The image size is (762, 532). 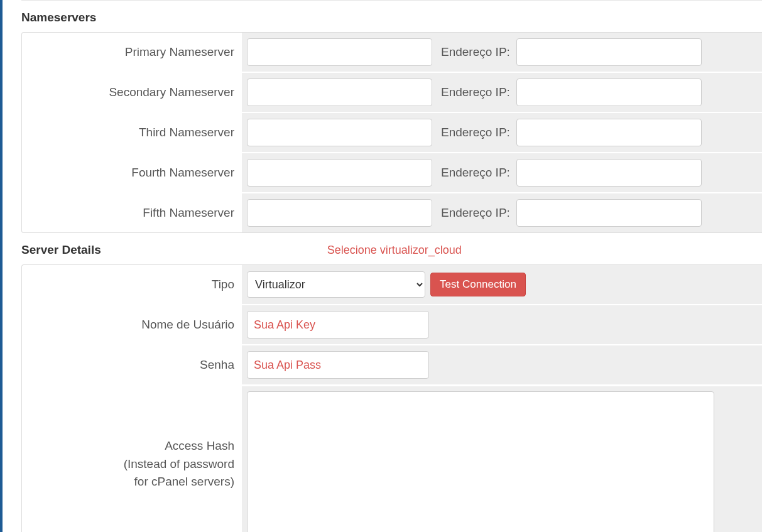 I want to click on username-label: Nome de Usuário, so click(x=132, y=325).